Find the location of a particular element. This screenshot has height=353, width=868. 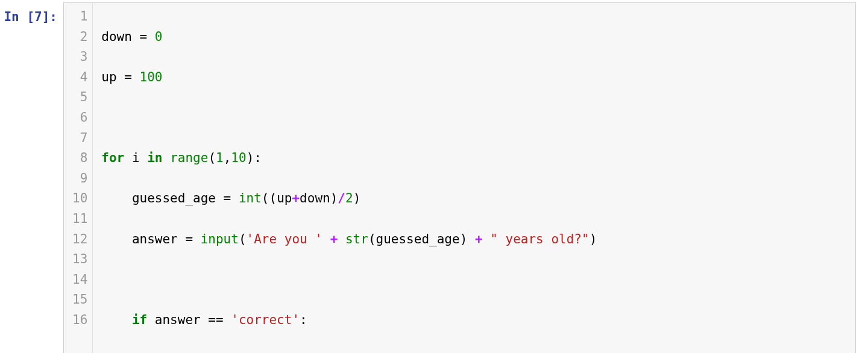

line-number-gutter: 1 2 3 4 5 6 7 8 9 10 11 12 13 14 15 16 is located at coordinates (78, 178).